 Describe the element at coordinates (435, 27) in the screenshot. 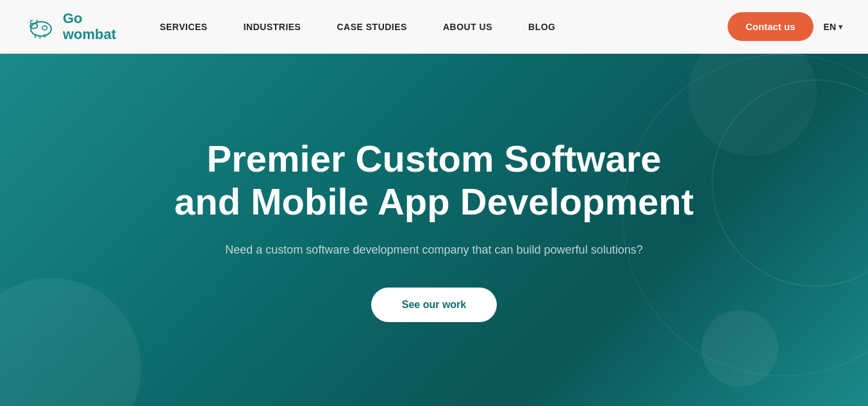

I see `main-nav: SERVICES INDUSTRIES CASE STUDIES ABOUT U…` at that location.